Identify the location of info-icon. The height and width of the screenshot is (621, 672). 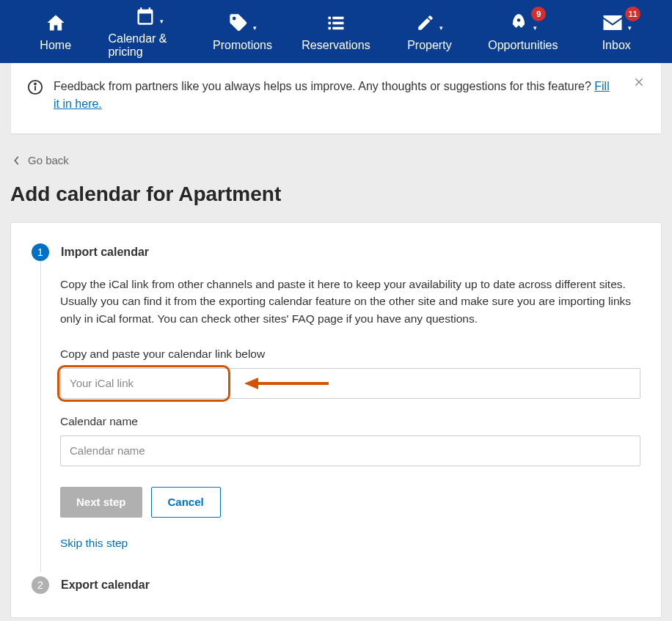
(35, 87).